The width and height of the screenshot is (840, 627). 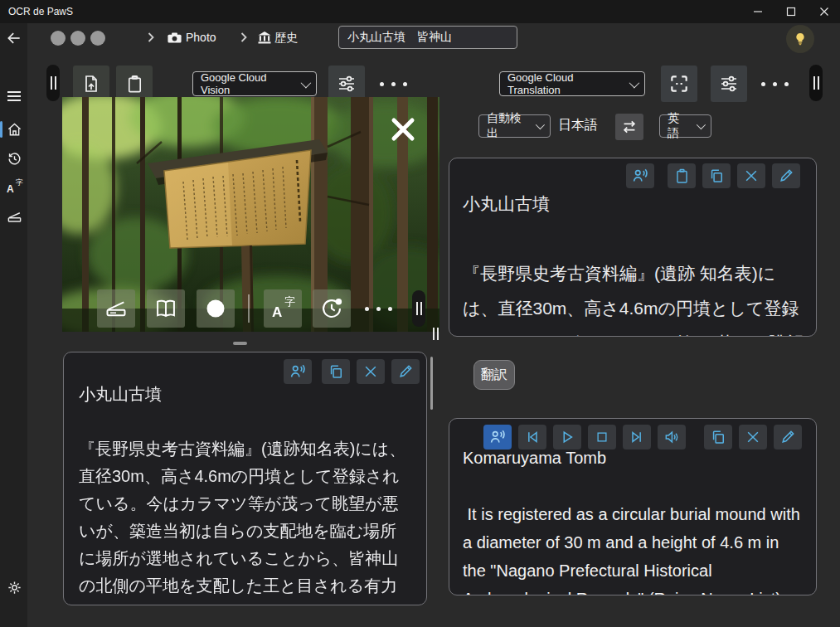 What do you see at coordinates (15, 159) in the screenshot?
I see `history-clock-icon` at bounding box center [15, 159].